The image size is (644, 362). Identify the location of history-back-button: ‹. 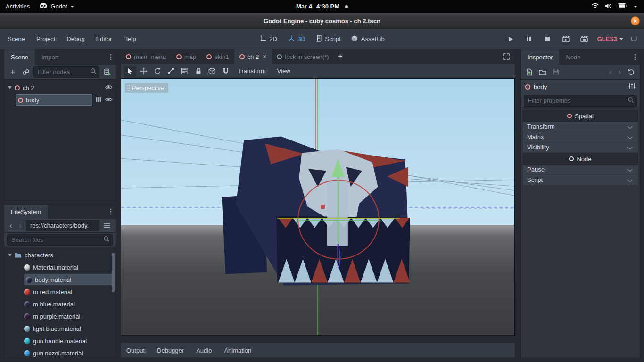
(611, 72).